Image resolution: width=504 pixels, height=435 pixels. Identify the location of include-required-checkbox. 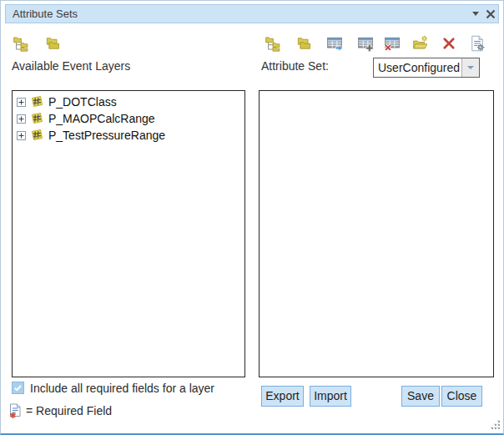
(18, 387).